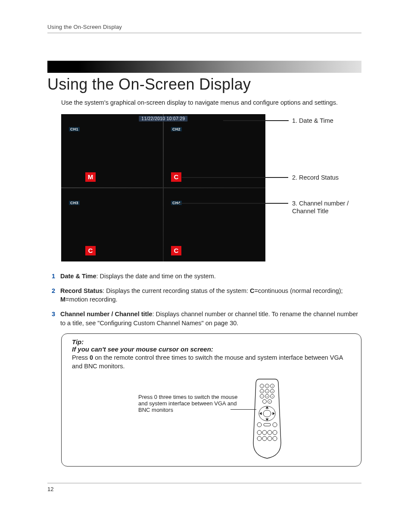 The width and height of the screenshot is (411, 532). I want to click on tip-text: on the remote control three times to swi…, so click(208, 362).